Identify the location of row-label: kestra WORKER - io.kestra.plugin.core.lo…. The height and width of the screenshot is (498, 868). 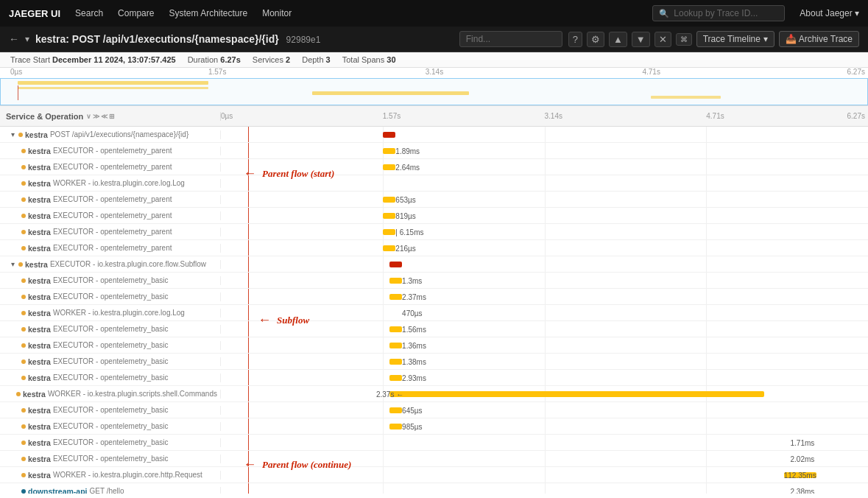
(110, 183).